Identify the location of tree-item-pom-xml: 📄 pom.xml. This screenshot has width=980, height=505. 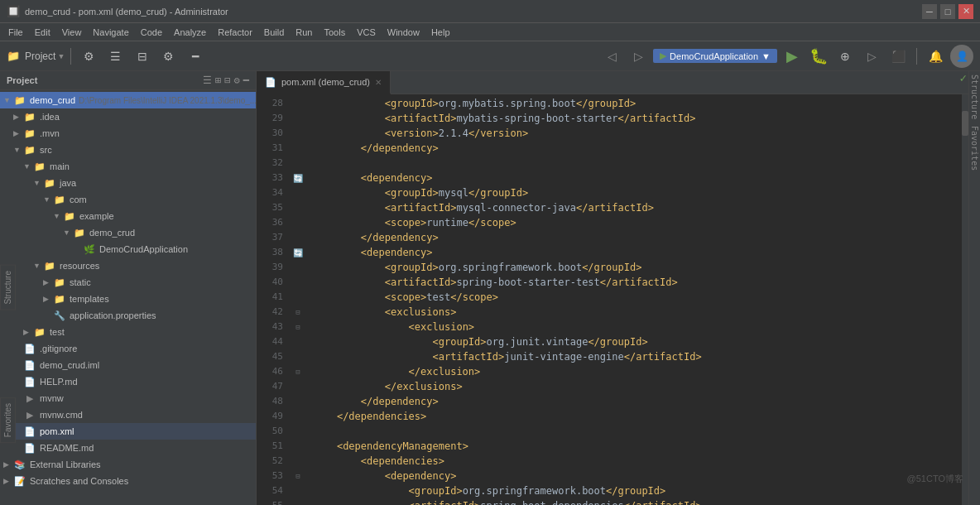
(127, 431).